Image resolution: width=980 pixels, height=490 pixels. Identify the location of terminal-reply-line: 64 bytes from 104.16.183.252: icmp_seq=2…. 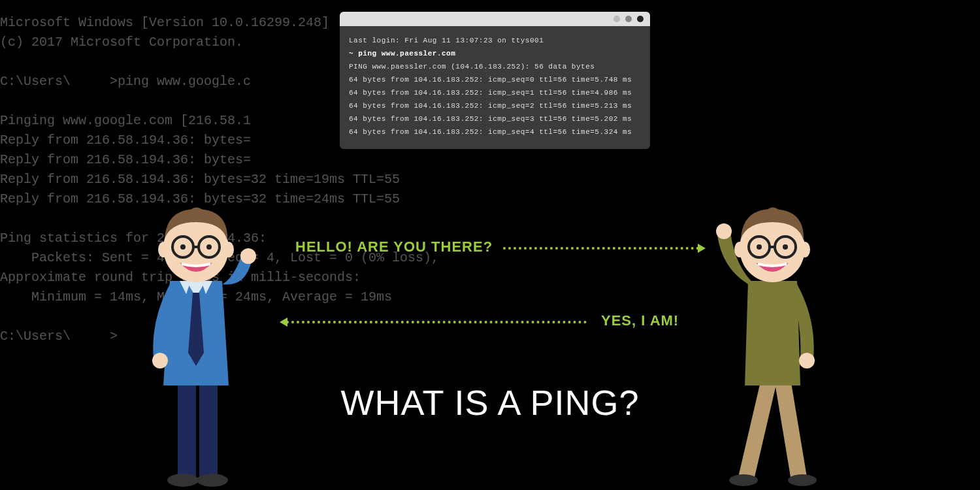
(495, 106).